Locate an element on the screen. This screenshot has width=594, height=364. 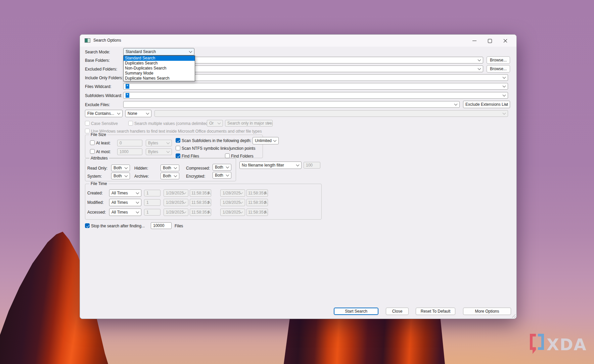
hidden-value: Both is located at coordinates (167, 168).